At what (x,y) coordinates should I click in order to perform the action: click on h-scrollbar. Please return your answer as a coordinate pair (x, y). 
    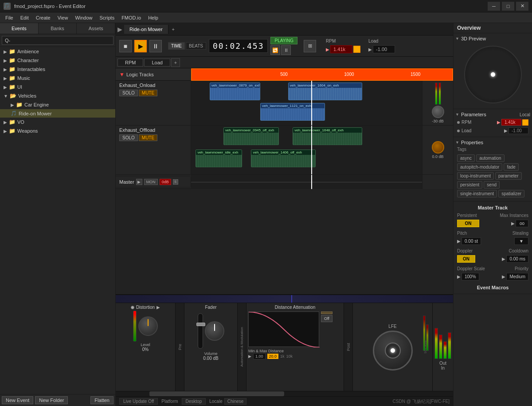
    Looking at the image, I should click on (285, 394).